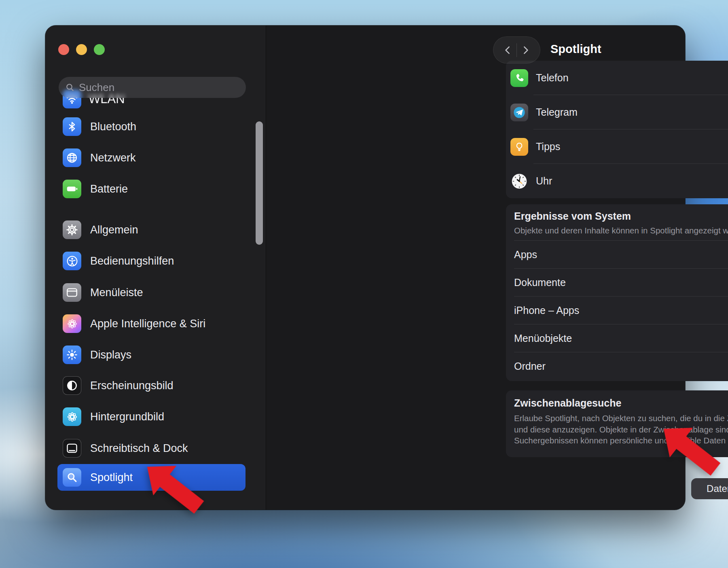 The image size is (728, 568). I want to click on app-toggle-group: Telefon Telegram, so click(617, 129).